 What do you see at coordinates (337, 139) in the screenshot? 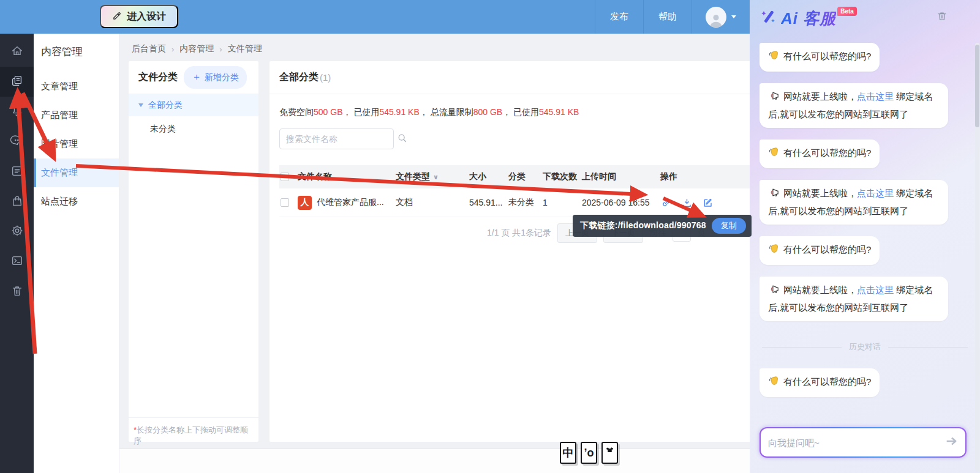
I see `file-search` at bounding box center [337, 139].